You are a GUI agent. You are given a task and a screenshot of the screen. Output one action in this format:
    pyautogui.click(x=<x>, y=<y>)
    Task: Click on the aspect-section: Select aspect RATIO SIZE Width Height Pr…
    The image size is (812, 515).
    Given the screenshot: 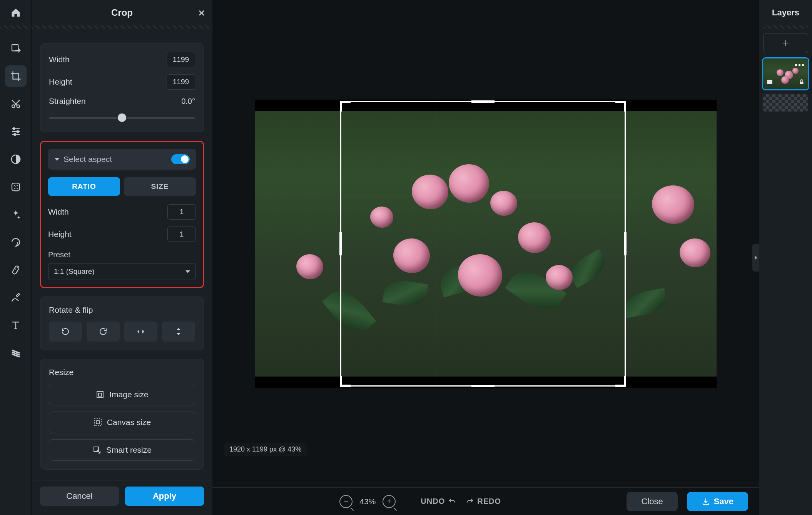 What is the action you would take?
    pyautogui.click(x=122, y=215)
    